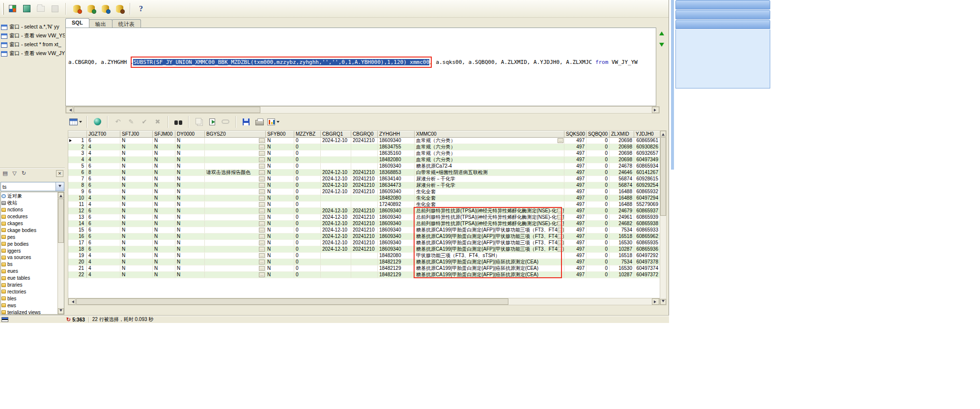  What do you see at coordinates (364, 192) in the screenshot?
I see `table-row: 96NNN…N02024-12-102024121018609340生化全套49…` at bounding box center [364, 192].